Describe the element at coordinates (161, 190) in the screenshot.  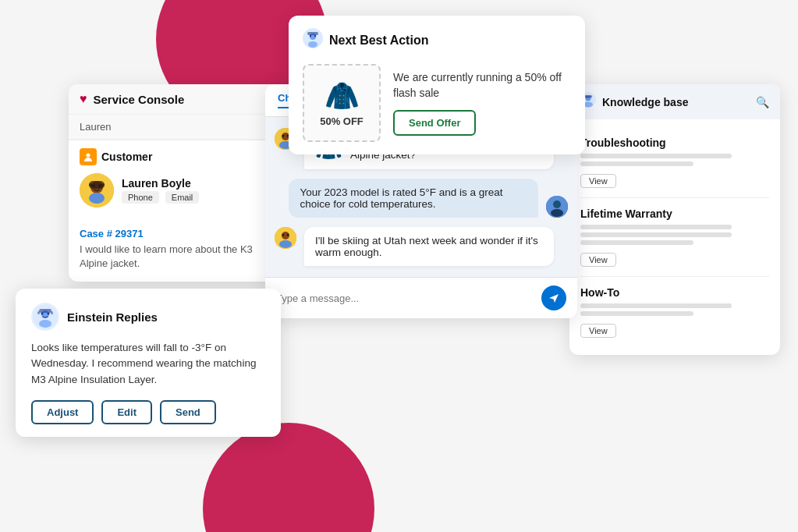
I see `sc-user-info: Lauren Boyle Phone Email` at that location.